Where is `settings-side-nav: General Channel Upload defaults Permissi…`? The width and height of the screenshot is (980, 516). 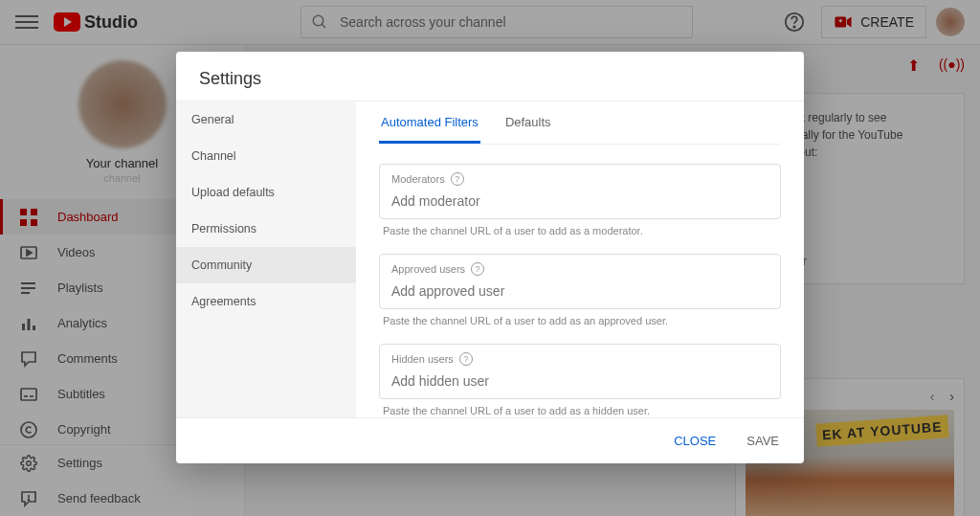 settings-side-nav: General Channel Upload defaults Permissi… is located at coordinates (266, 259).